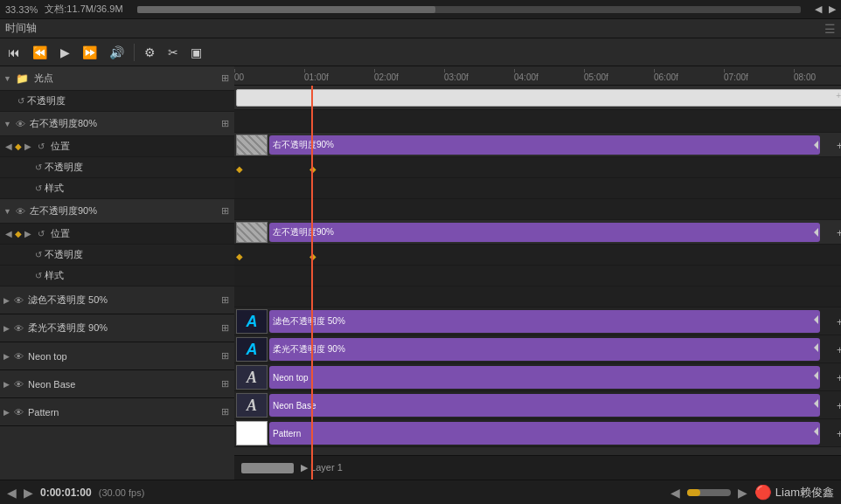 The image size is (841, 504). I want to click on layer-right-opacity: ▼ 👁 右不透明度80% ⊞, so click(117, 124).